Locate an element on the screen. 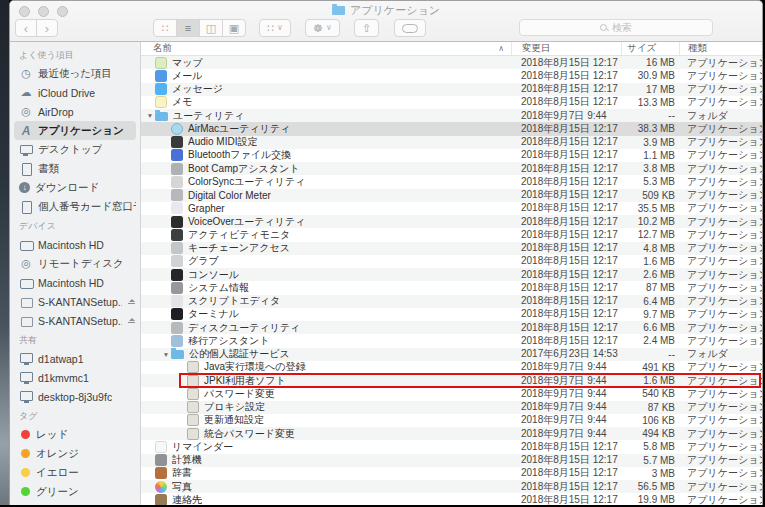 The image size is (765, 507). file-row: キーチェーンアクセス2018年8月15日 12:174.8 MBアプリケーション is located at coordinates (452, 248).